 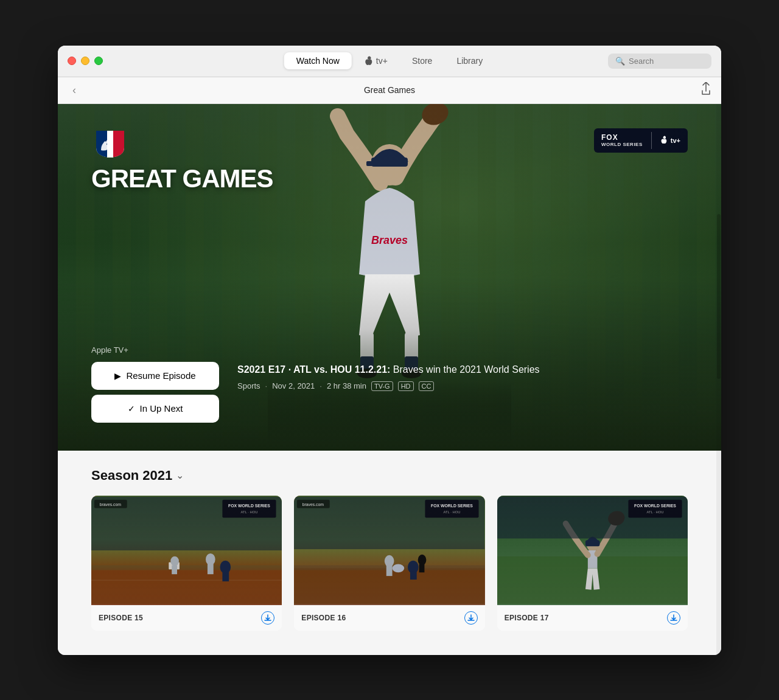 I want to click on search-input, so click(x=666, y=61).